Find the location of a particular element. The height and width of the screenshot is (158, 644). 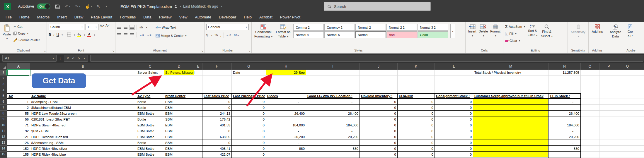

excel-logo-icon: X is located at coordinates (8, 6).